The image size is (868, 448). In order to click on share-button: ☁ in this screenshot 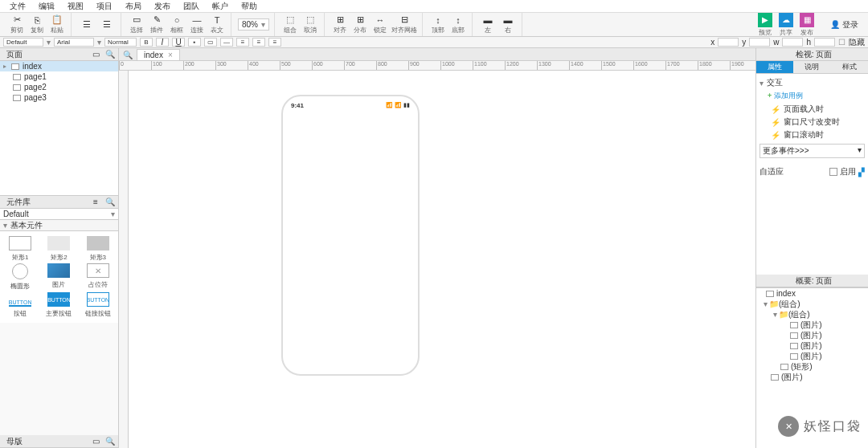, I will do `click(786, 20)`.